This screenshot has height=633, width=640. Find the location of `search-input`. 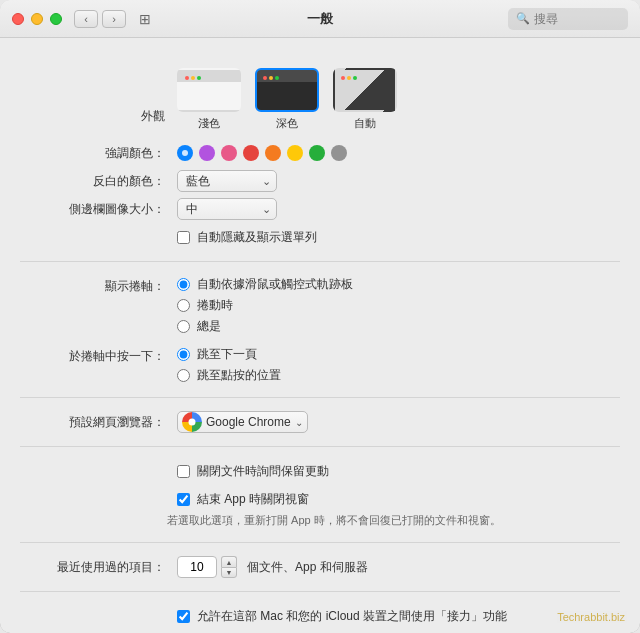

search-input is located at coordinates (577, 19).